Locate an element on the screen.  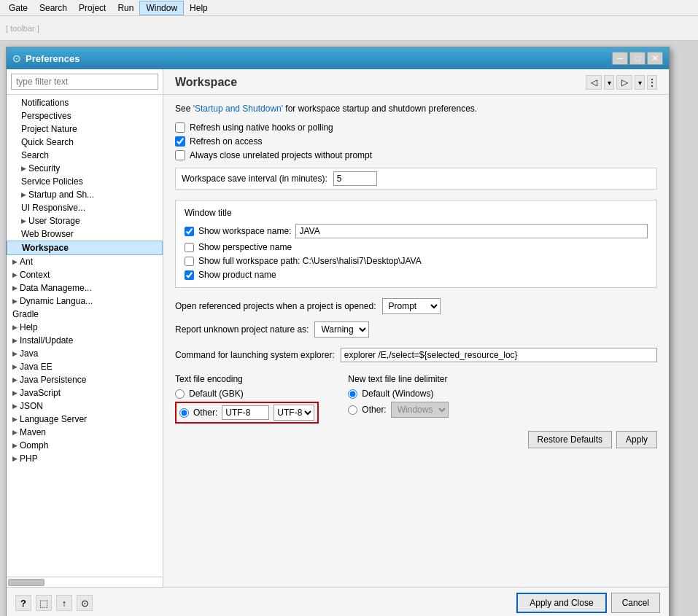
toolbar-area: [ toolbar ] is located at coordinates (23, 28).